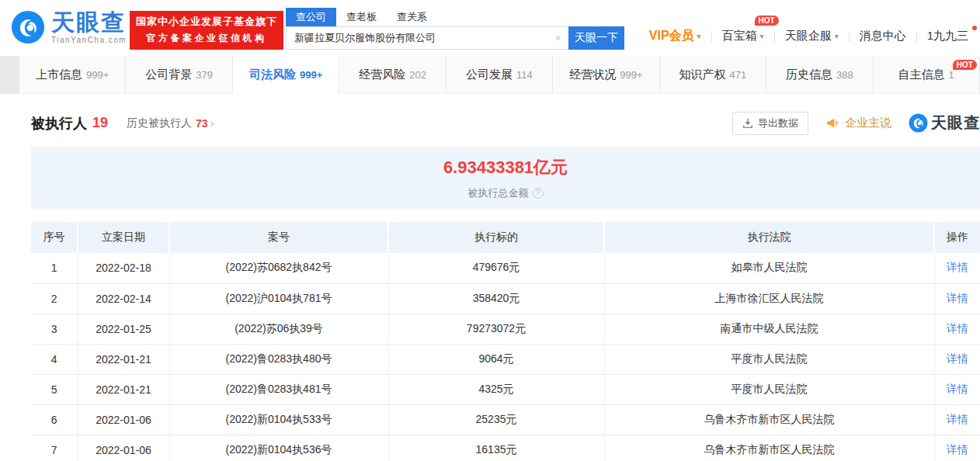 The image size is (980, 461). Describe the element at coordinates (100, 123) in the screenshot. I see `section-count: 19` at that location.